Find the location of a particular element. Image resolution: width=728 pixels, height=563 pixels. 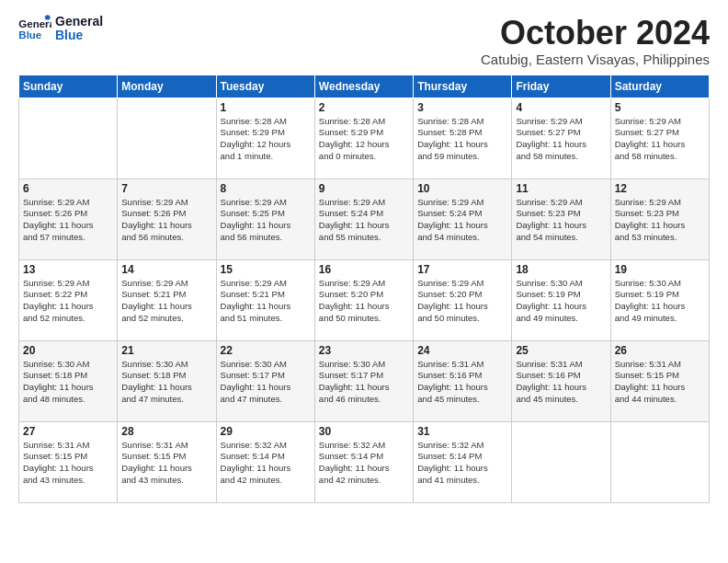

day-number: 3 is located at coordinates (462, 108).